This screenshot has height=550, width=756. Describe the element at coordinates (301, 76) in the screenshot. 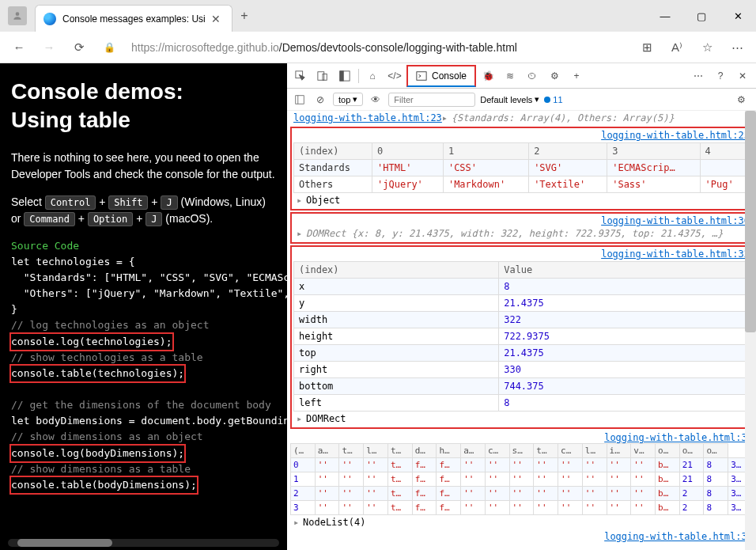

I see `inspect-icon` at that location.